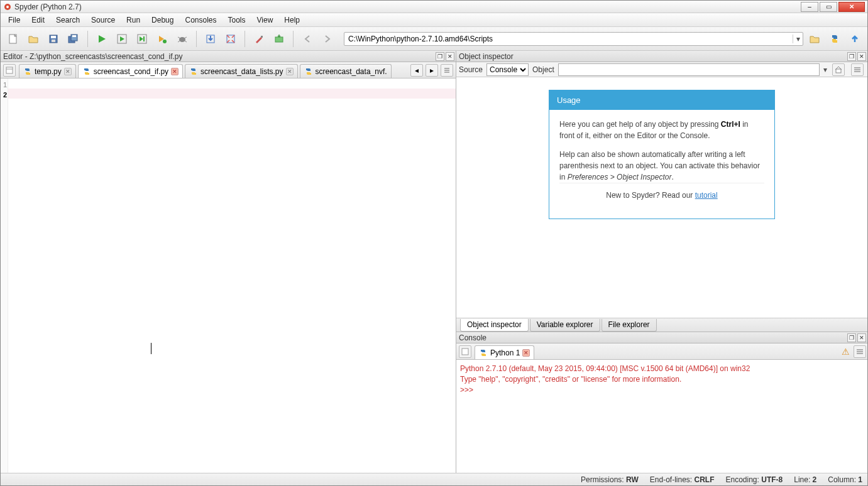 Image resolution: width=868 pixels, height=486 pixels. What do you see at coordinates (465, 352) in the screenshot?
I see `console-switcher-button` at bounding box center [465, 352].